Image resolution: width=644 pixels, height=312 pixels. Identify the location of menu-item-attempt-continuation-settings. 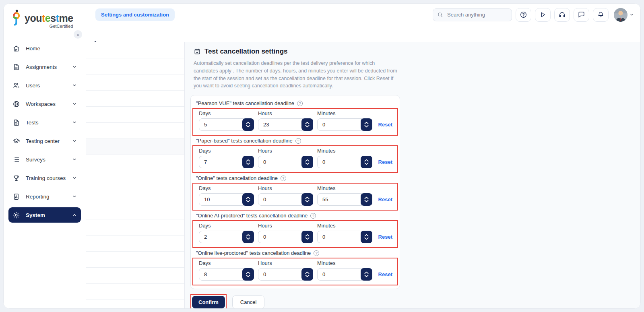
(135, 163).